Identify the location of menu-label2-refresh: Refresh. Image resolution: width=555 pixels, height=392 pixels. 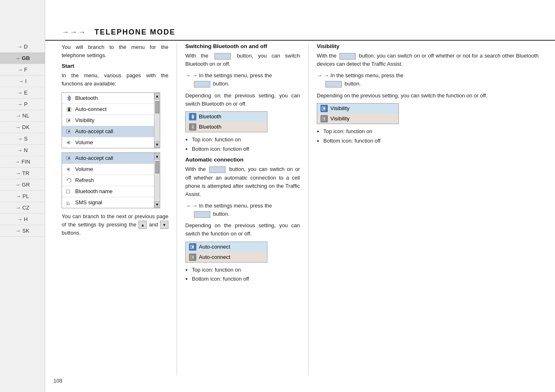
(113, 180).